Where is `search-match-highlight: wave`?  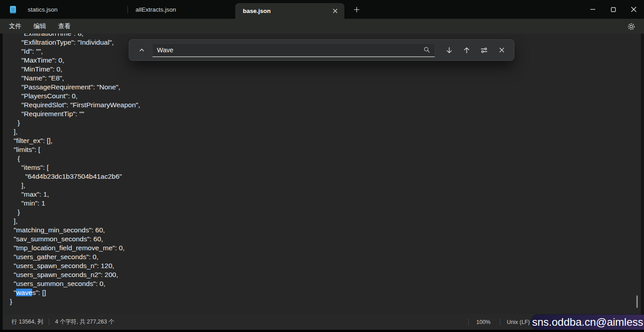
search-match-highlight: wave is located at coordinates (24, 292).